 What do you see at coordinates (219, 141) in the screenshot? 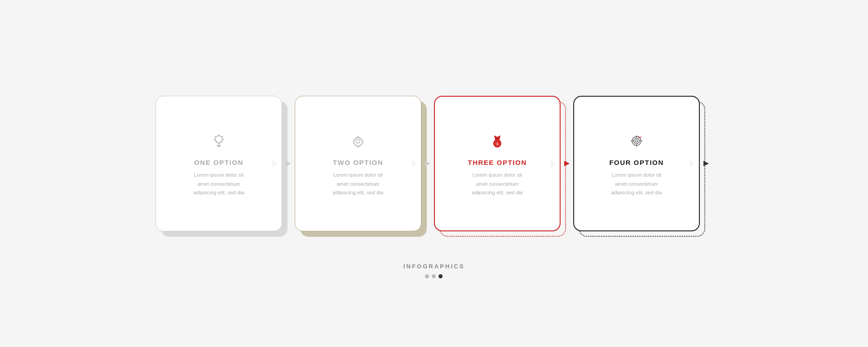
I see `step-1-icon-area` at bounding box center [219, 141].